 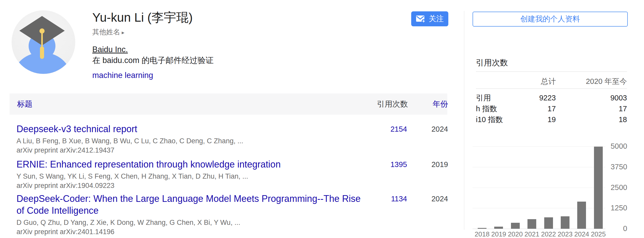 I want to click on y-axis-tick-label: 5000, so click(x=617, y=146).